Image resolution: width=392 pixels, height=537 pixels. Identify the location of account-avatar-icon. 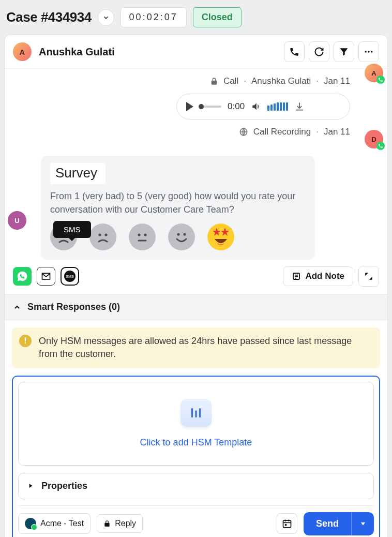
(31, 524).